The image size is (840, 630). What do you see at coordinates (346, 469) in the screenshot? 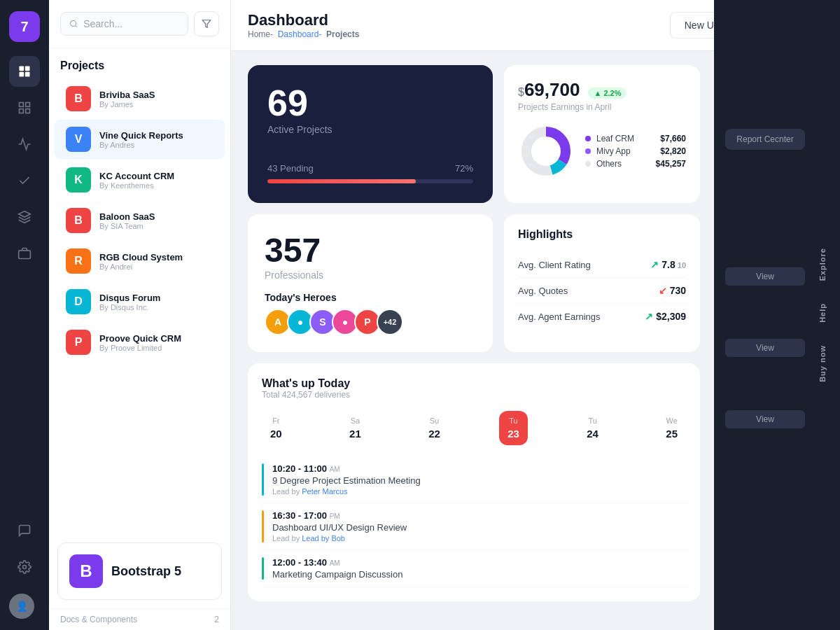
I see `event-time: 10:20 - 11:00 AM` at bounding box center [346, 469].